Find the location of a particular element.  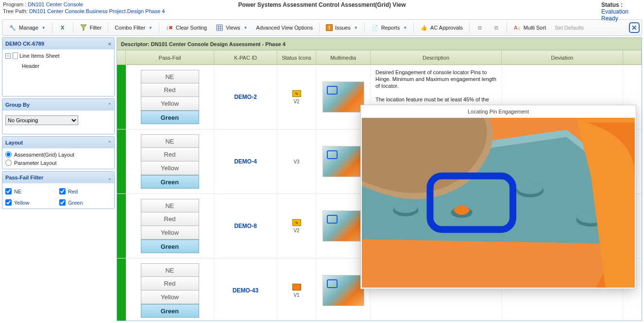

set-defaults-label: Set Defaults is located at coordinates (569, 28).